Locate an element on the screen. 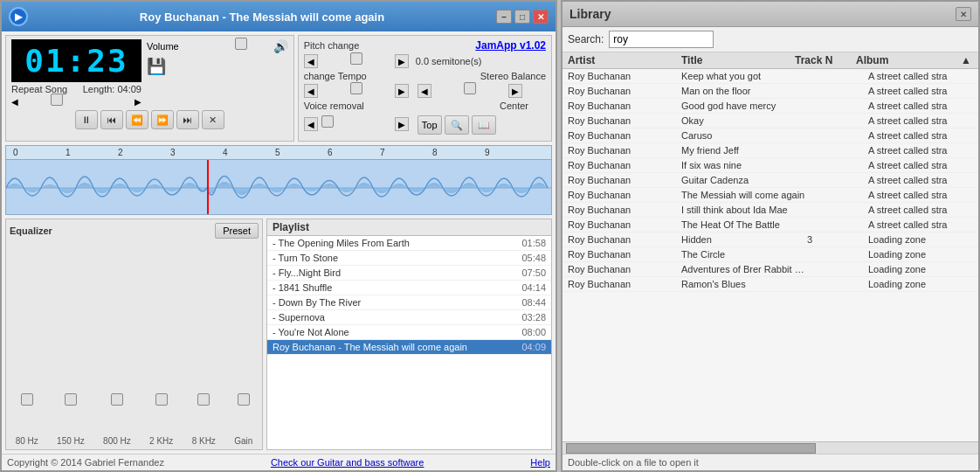 The image size is (980, 472). col-track: Track N is located at coordinates (825, 60).